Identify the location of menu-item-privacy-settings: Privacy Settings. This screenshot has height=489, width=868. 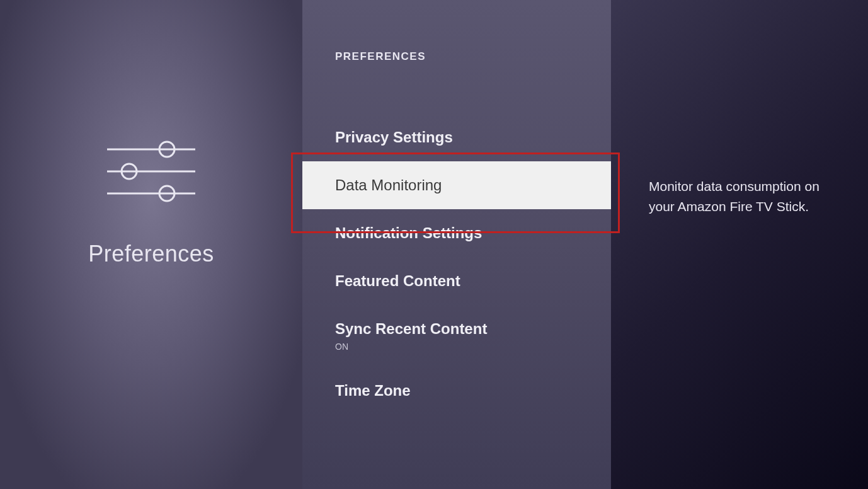
(457, 137).